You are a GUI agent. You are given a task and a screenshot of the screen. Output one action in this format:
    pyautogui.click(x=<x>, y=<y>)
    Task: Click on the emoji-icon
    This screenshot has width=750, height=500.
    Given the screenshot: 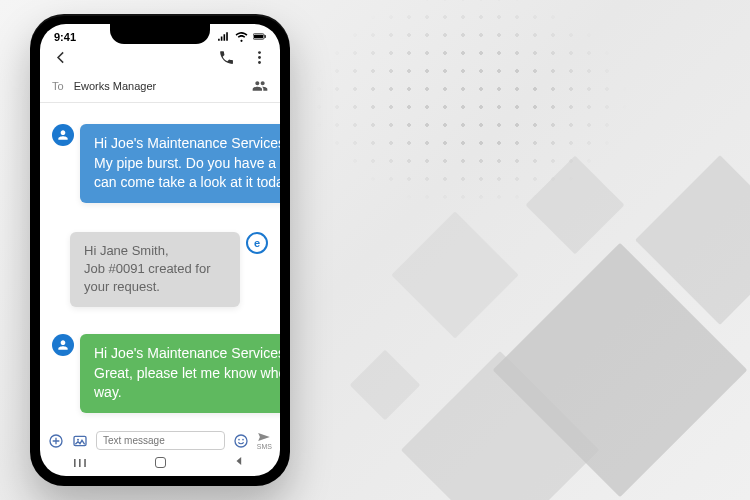 What is the action you would take?
    pyautogui.click(x=241, y=441)
    